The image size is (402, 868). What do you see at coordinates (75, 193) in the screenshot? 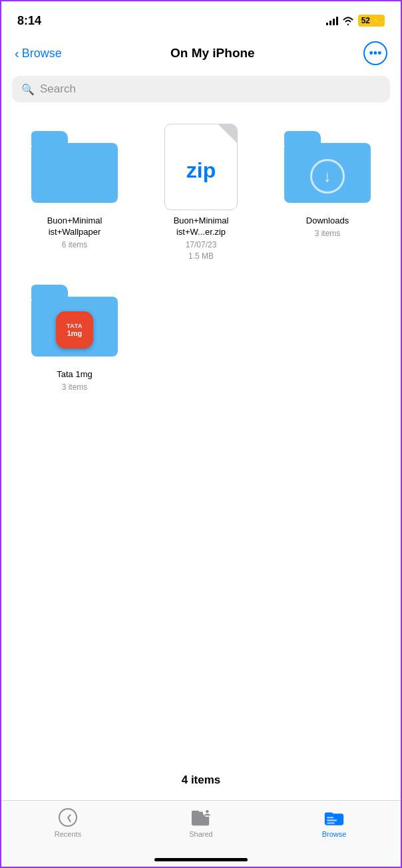
I see `folder-wallpaper-item: Buon+Minimalist+Wallpaper 6 items` at bounding box center [75, 193].